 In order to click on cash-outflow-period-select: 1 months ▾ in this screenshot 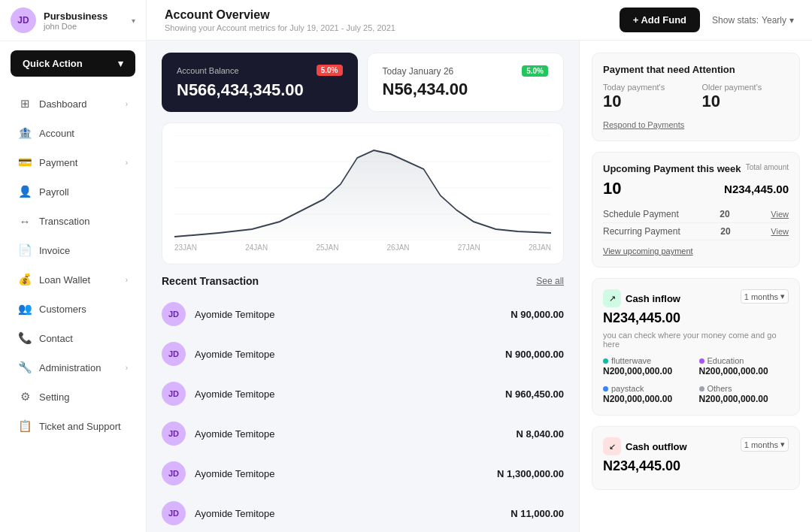, I will do `click(765, 445)`.